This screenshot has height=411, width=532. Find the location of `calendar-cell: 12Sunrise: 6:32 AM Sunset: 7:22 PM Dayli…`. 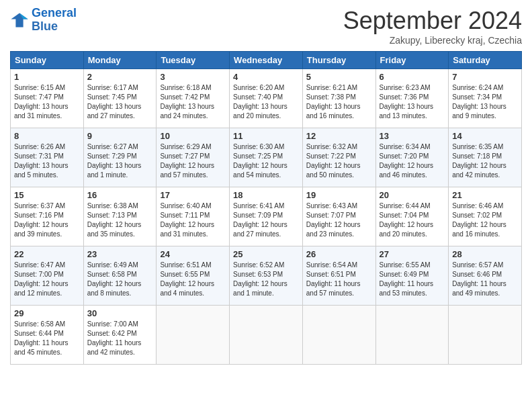

calendar-cell: 12Sunrise: 6:32 AM Sunset: 7:22 PM Dayli… is located at coordinates (339, 158).